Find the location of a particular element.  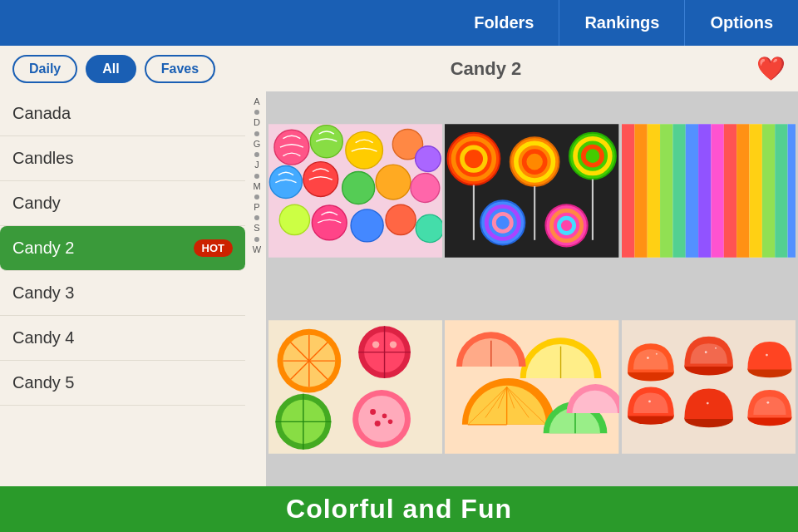

candy5-item: Candy 5 is located at coordinates (123, 383).